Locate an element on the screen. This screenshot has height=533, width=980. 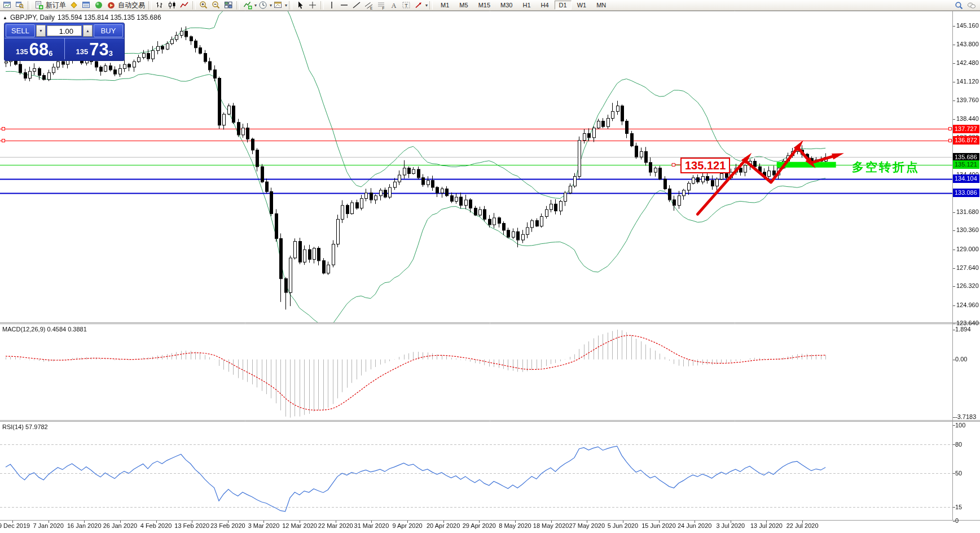
arrows-dropdown-caret: ▾ is located at coordinates (427, 6).